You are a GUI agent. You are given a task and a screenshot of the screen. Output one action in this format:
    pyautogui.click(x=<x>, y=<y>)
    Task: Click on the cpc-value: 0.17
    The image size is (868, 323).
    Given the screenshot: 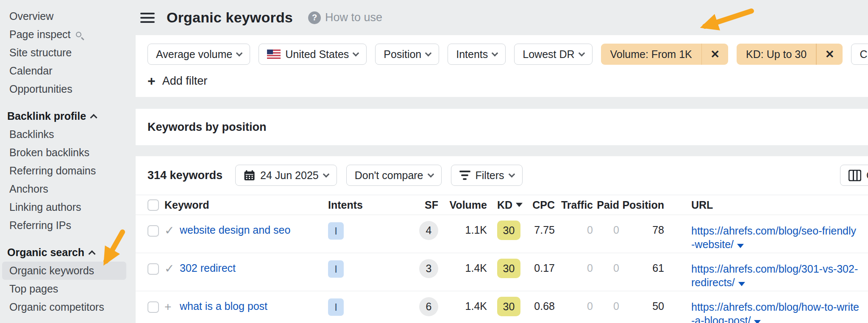 What is the action you would take?
    pyautogui.click(x=540, y=268)
    